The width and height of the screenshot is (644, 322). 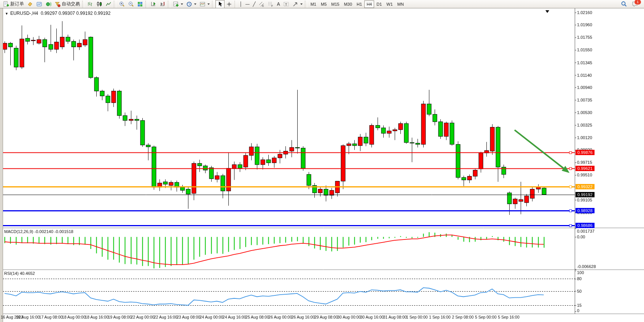 What do you see at coordinates (153, 4) in the screenshot?
I see `chart-shift-icon` at bounding box center [153, 4].